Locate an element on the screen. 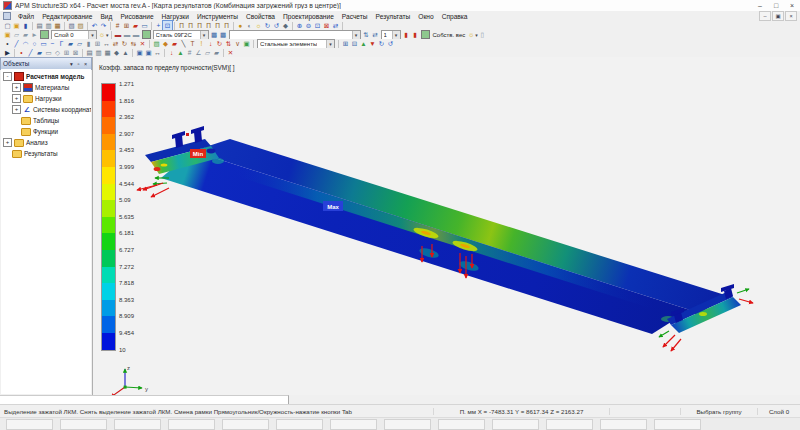  current-layer-indicator: Слой 0 is located at coordinates (779, 412).